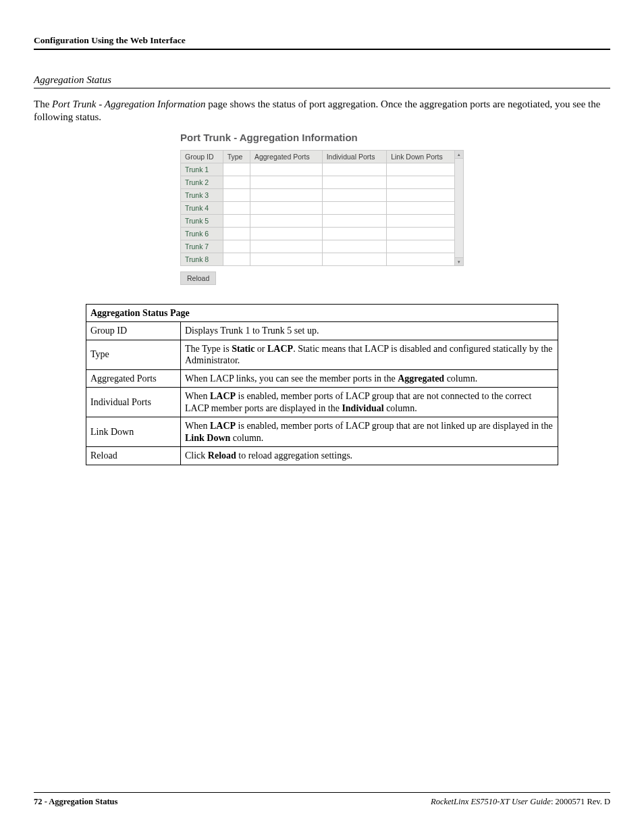  What do you see at coordinates (459, 261) in the screenshot?
I see `scroll-down-icon: ▾` at bounding box center [459, 261].